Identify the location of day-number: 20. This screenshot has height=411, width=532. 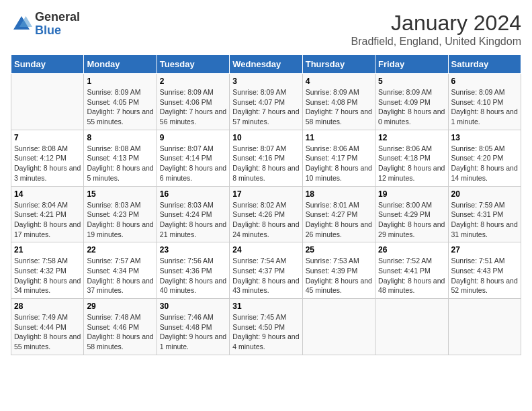
(485, 194).